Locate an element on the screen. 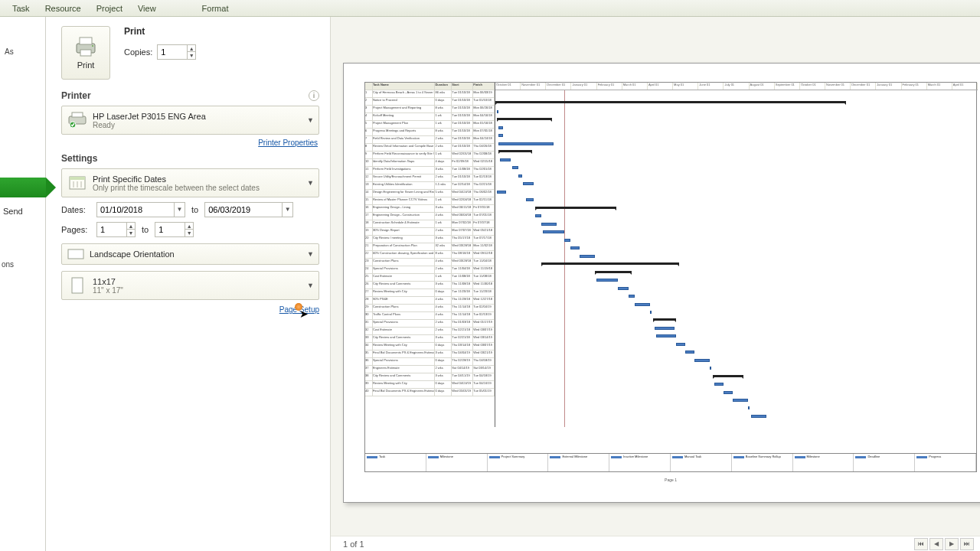  printer-info-icon: i is located at coordinates (314, 96).